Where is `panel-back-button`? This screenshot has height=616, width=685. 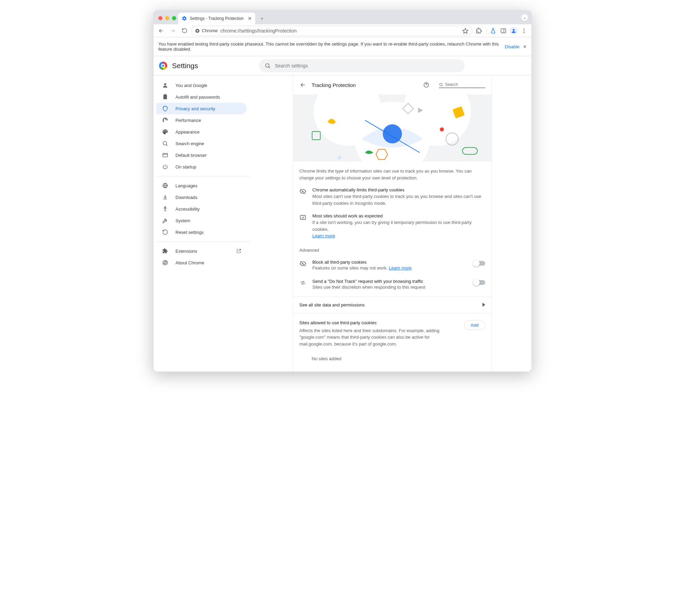 panel-back-button is located at coordinates (303, 85).